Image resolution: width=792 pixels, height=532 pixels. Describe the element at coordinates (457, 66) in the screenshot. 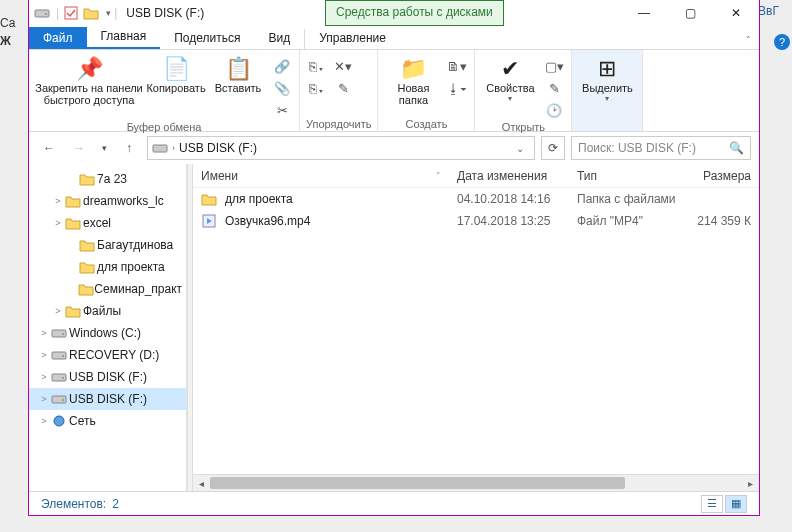

I see `new-item-button: 🗎▾` at that location.